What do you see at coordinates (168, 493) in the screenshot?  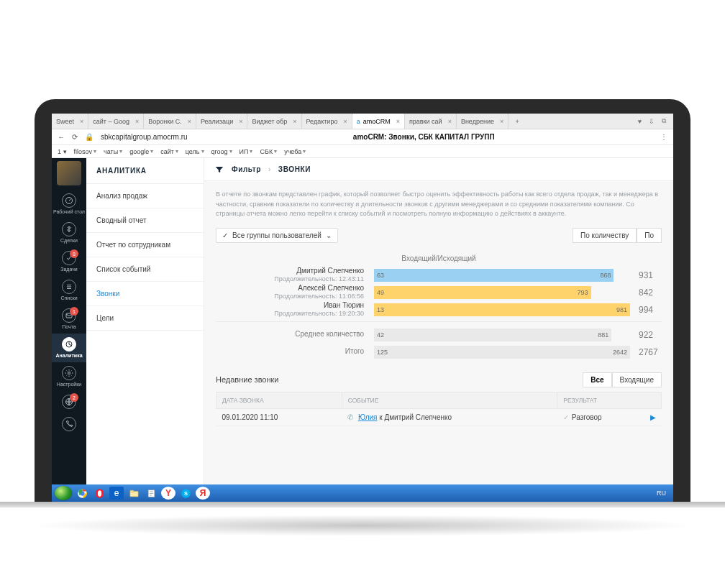 I see `yandex-icon: Y` at bounding box center [168, 493].